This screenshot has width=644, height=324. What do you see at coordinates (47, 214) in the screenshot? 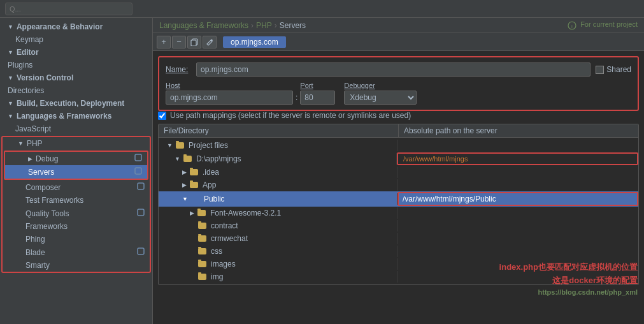
I see `sidebar-item-label: Quality Tools` at bounding box center [47, 214].